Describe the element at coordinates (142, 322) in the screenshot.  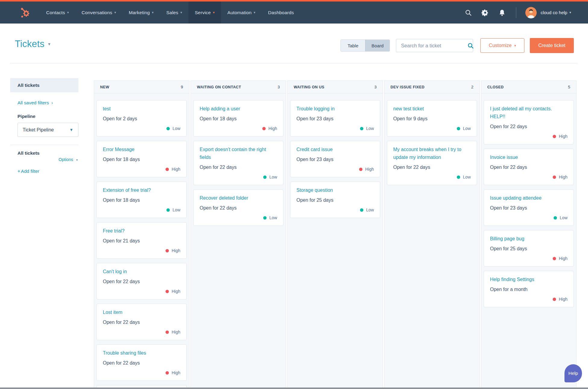
I see `ticket-card: Lost itemOpen for 22 daysHigh` at that location.